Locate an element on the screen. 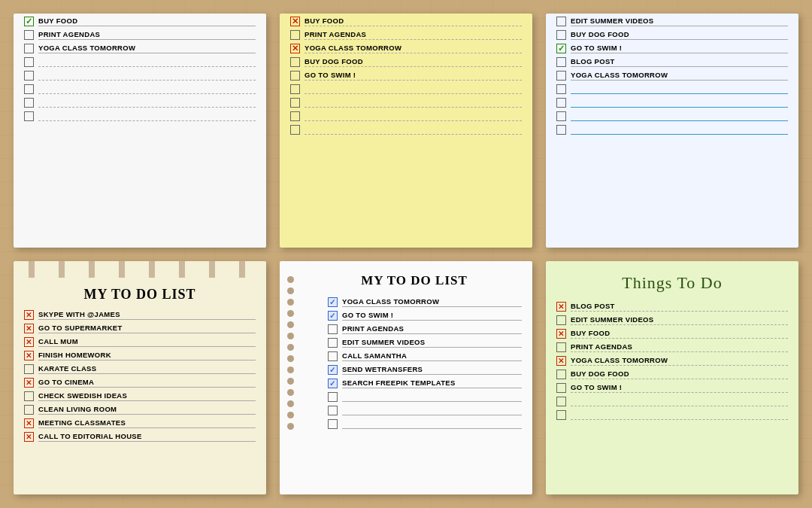 This screenshot has width=812, height=508. item-text: Check Swedish Ideas is located at coordinates (147, 396).